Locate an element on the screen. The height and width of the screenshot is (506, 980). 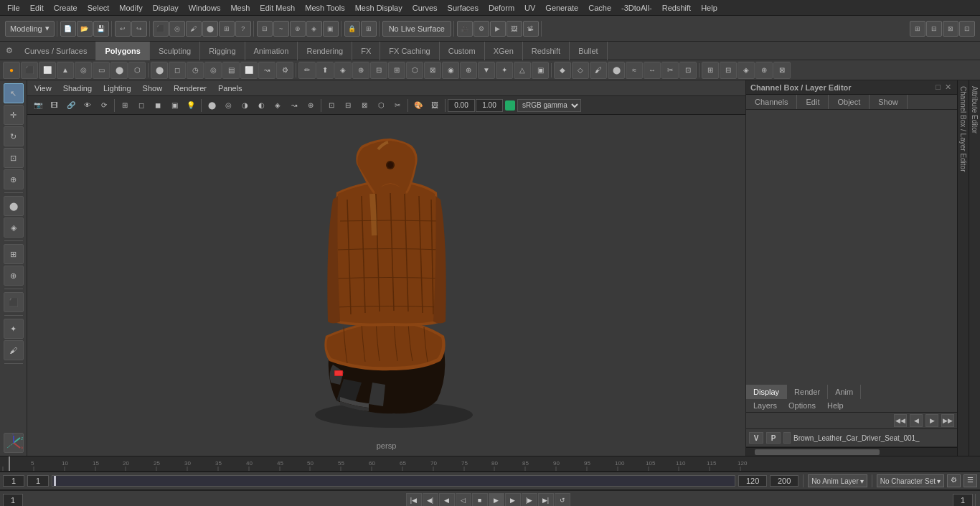
anim-layer-dropdown: No Anim Layer ▾ is located at coordinates (838, 481).